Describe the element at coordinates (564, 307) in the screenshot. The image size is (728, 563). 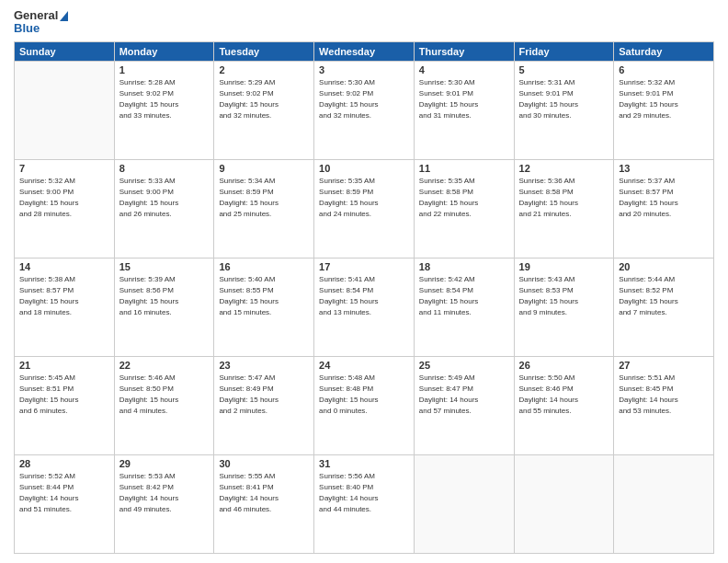
I see `calendar-cell: 19Sunrise: 5:43 AM Sunset: 8:53 PM Dayli…` at that location.